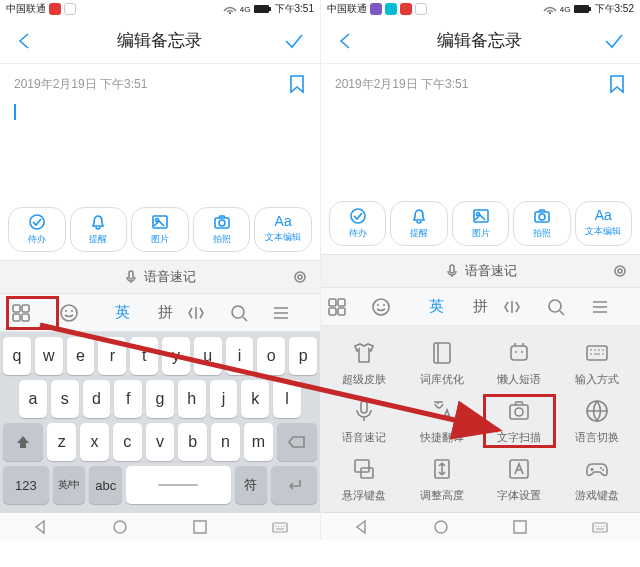 The height and width of the screenshot is (567, 640). Describe the element at coordinates (70, 485) in the screenshot. I see `key-langswitch: 英/中` at that location.